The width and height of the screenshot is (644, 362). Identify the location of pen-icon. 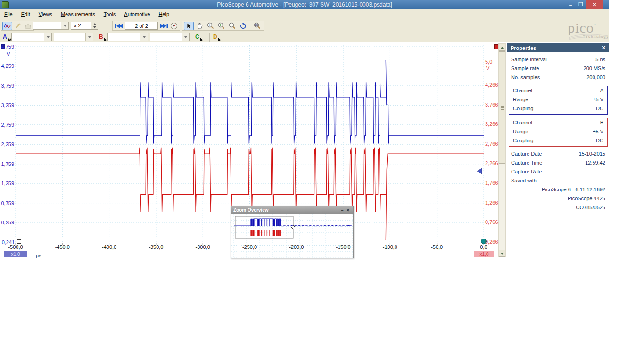
(18, 26).